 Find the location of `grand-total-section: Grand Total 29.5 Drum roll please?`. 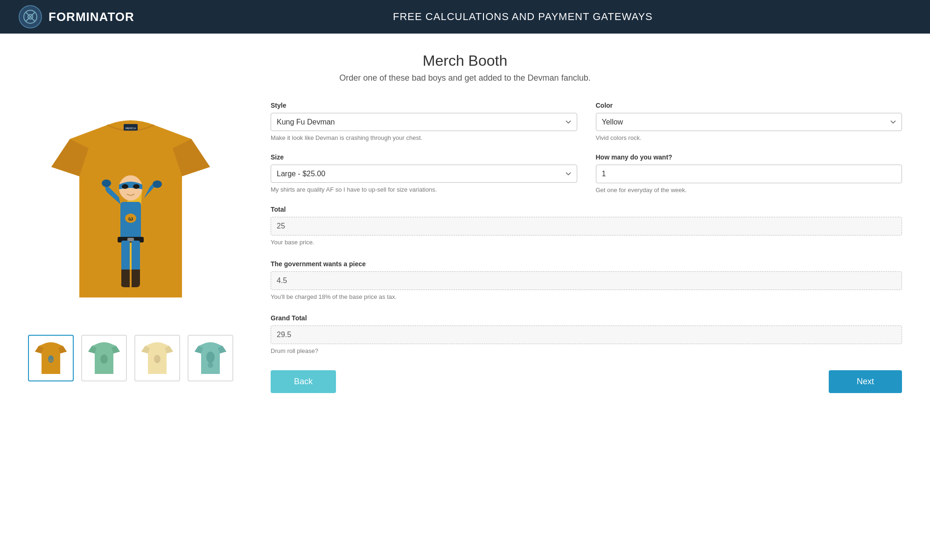

grand-total-section: Grand Total 29.5 Drum roll please? is located at coordinates (586, 335).